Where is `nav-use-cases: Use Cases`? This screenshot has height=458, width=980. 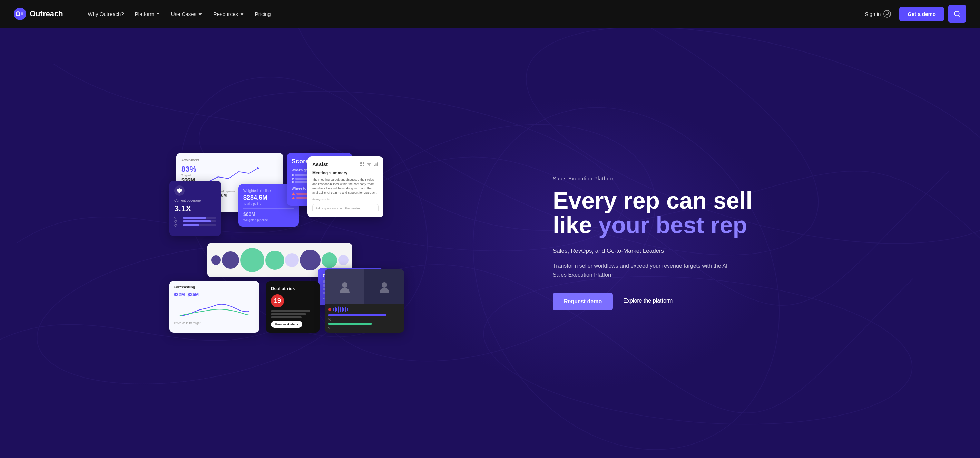
nav-use-cases: Use Cases is located at coordinates (186, 14).